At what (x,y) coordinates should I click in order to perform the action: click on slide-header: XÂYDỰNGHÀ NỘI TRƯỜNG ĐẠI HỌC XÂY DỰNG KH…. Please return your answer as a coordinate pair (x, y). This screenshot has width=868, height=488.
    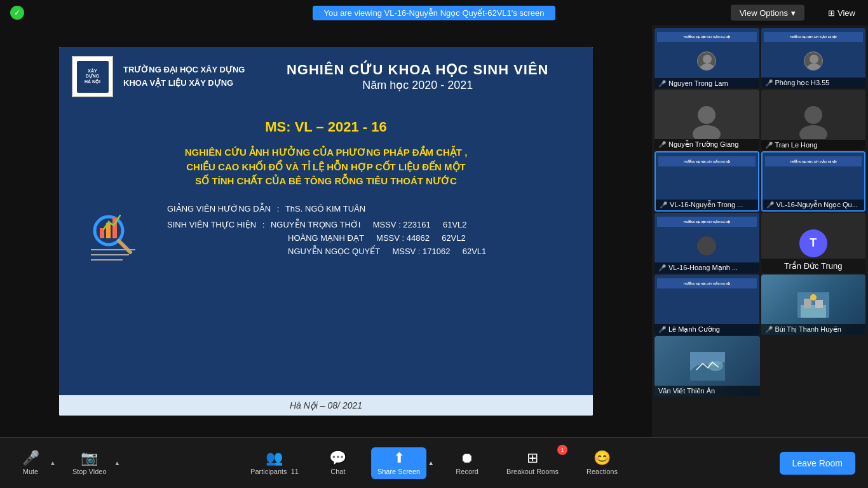
    Looking at the image, I should click on (326, 76).